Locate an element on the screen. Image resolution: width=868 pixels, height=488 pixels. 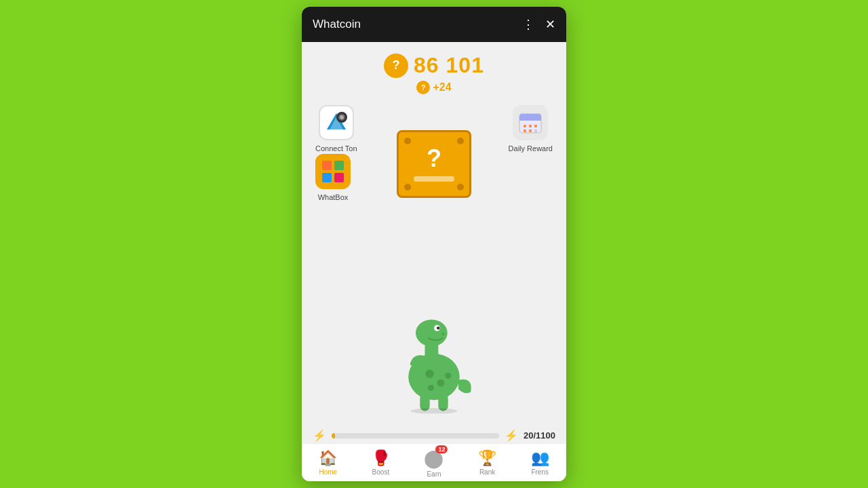
app-title: Whatcoin is located at coordinates (336, 24).